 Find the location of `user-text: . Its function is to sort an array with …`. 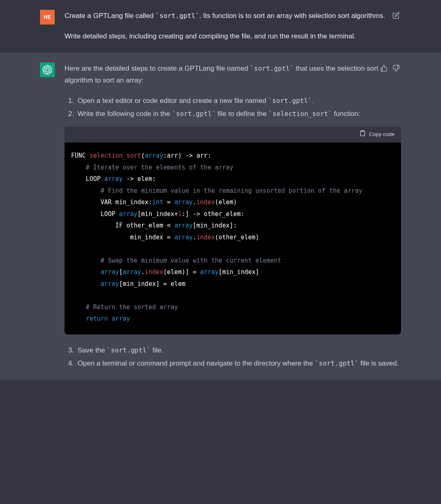

user-text: . Its function is to sort an array with … is located at coordinates (292, 16).